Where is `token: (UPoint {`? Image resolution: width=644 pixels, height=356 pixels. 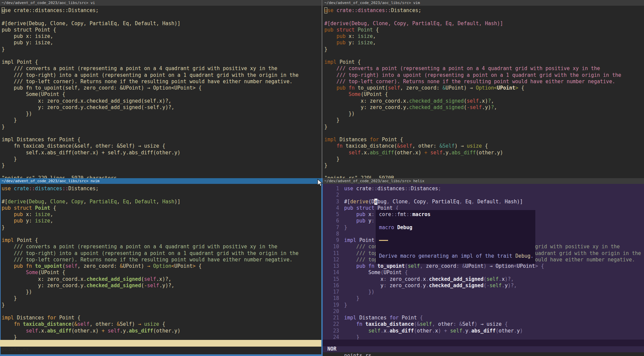
token: (UPoint { is located at coordinates (374, 94).